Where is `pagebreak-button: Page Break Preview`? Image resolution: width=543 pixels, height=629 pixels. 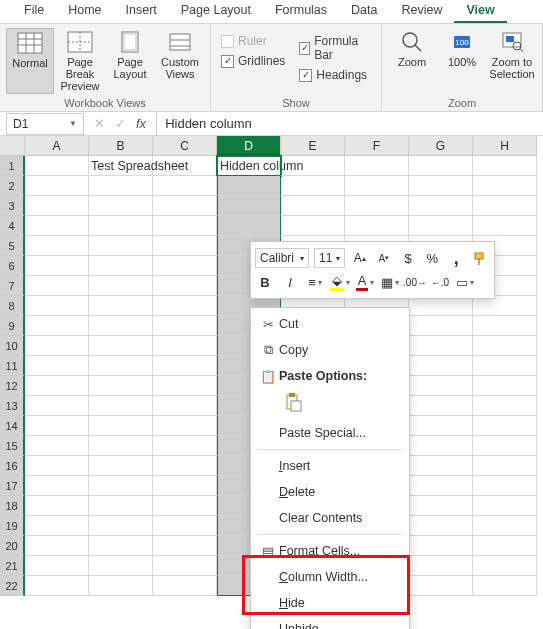
pagebreak-button: Page Break Preview is located at coordinates (80, 61).